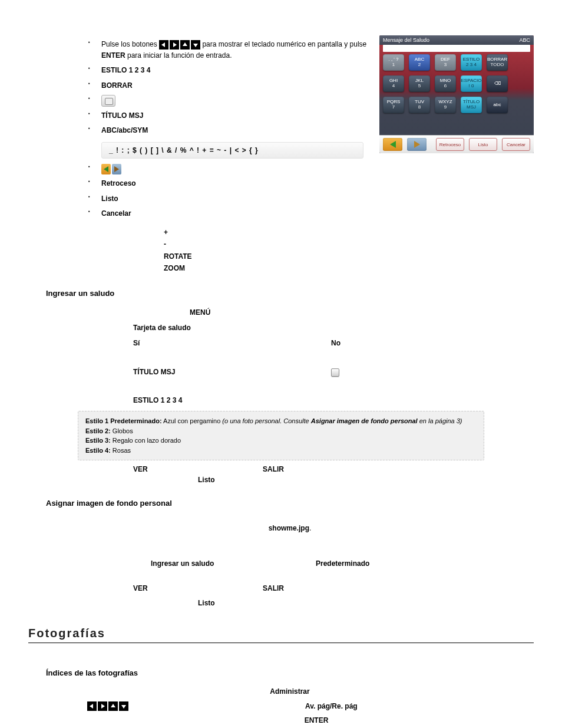 The width and height of the screenshot is (562, 728). I want to click on s2-label: Estilo 2:, so click(98, 431).